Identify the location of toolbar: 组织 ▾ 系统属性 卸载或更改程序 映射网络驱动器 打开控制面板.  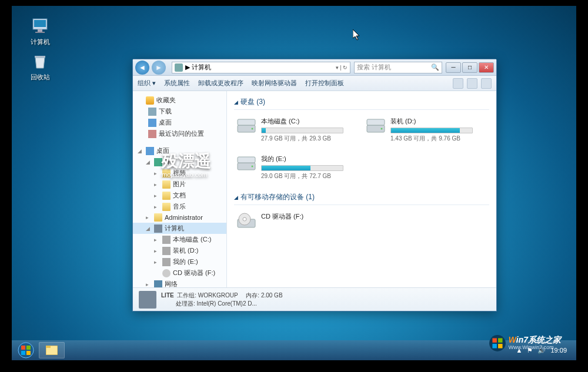
(315, 83).